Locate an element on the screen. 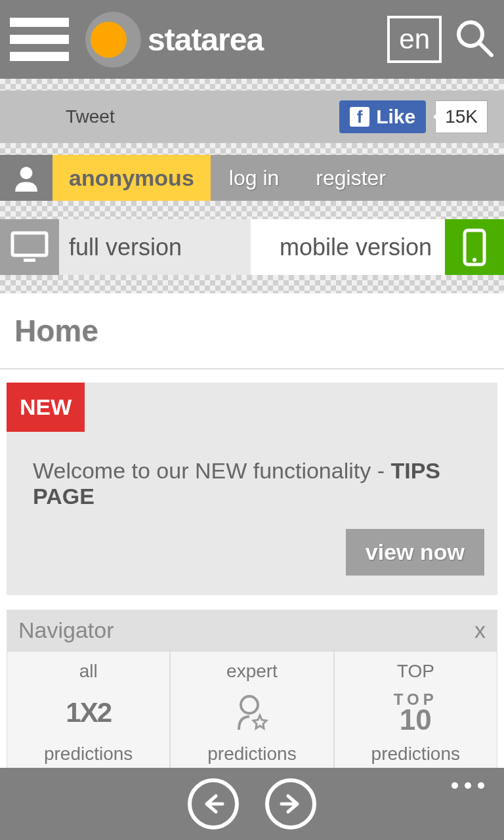 The width and height of the screenshot is (504, 840). back-button is located at coordinates (213, 804).